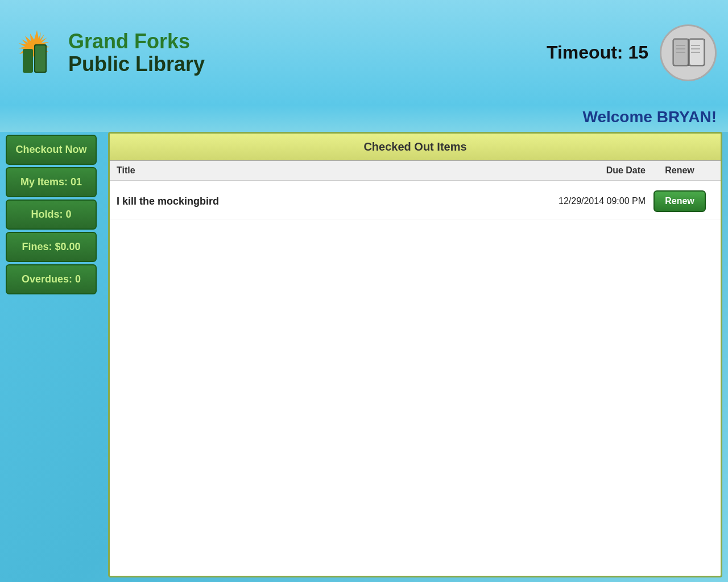 The image size is (728, 582). What do you see at coordinates (631, 53) in the screenshot?
I see `header-right: Timeout: 15` at bounding box center [631, 53].